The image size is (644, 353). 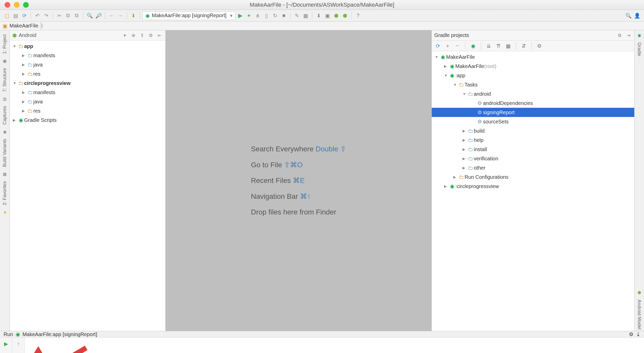 I want to click on tools-icon: ✎, so click(x=297, y=16).